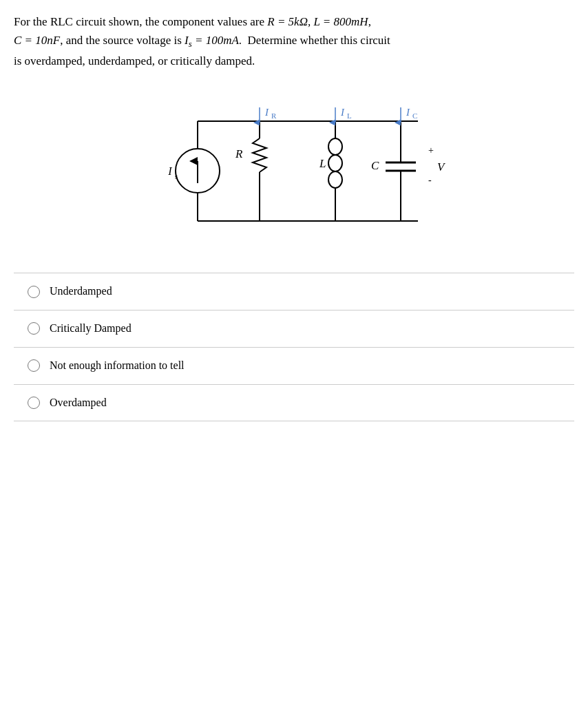  I want to click on label-not-enough-info: Not enough information to tell, so click(117, 366).